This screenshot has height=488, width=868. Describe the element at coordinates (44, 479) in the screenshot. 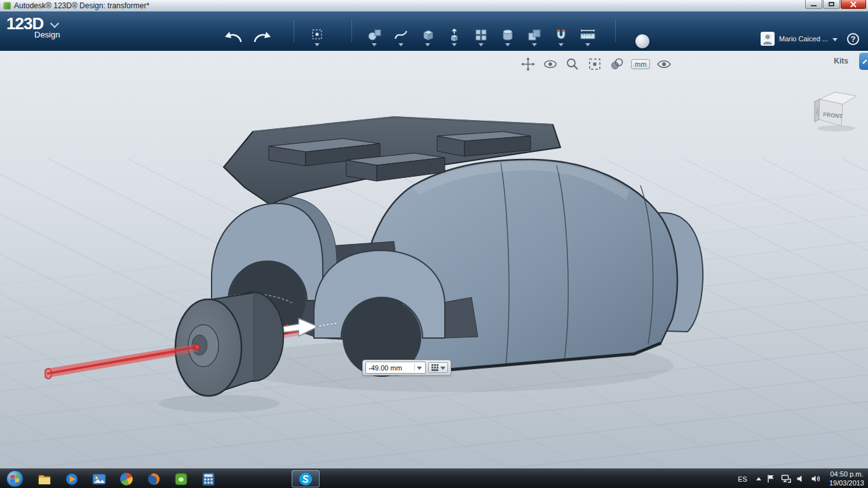

I see `taskbar-explorer-button` at that location.